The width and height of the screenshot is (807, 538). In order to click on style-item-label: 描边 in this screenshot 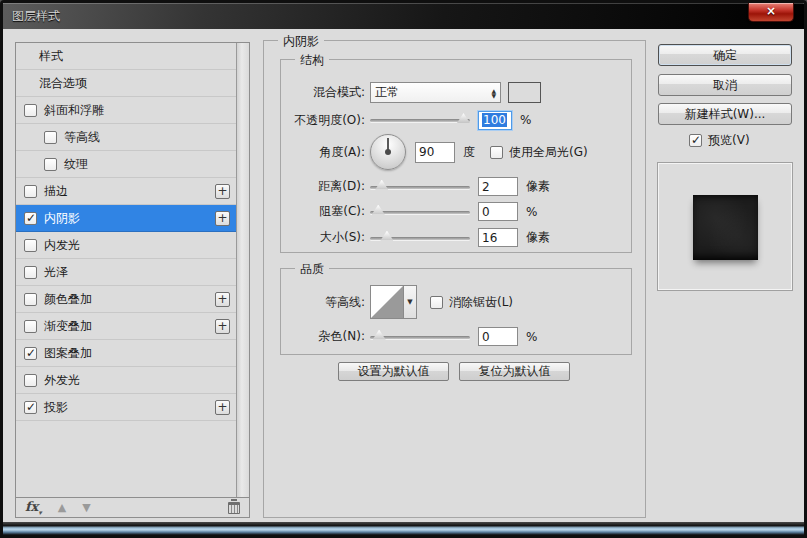, I will do `click(56, 192)`.